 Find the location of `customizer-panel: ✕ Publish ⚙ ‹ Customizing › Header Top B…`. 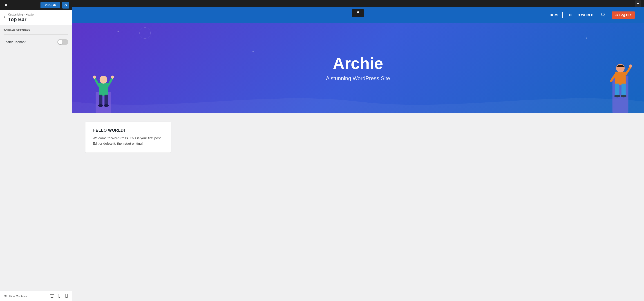

customizer-panel: ✕ Publish ⚙ ‹ Customizing › Header Top B… is located at coordinates (36, 150).